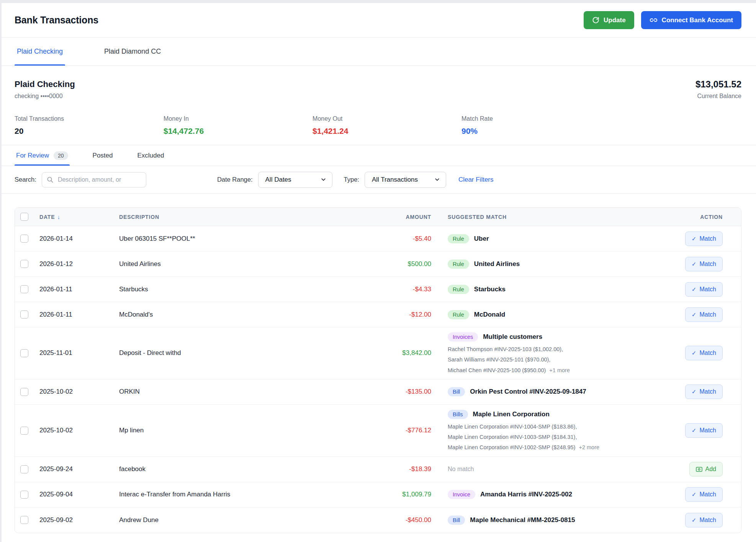 The height and width of the screenshot is (542, 756). Describe the element at coordinates (352, 179) in the screenshot. I see `type-label: Type:` at that location.